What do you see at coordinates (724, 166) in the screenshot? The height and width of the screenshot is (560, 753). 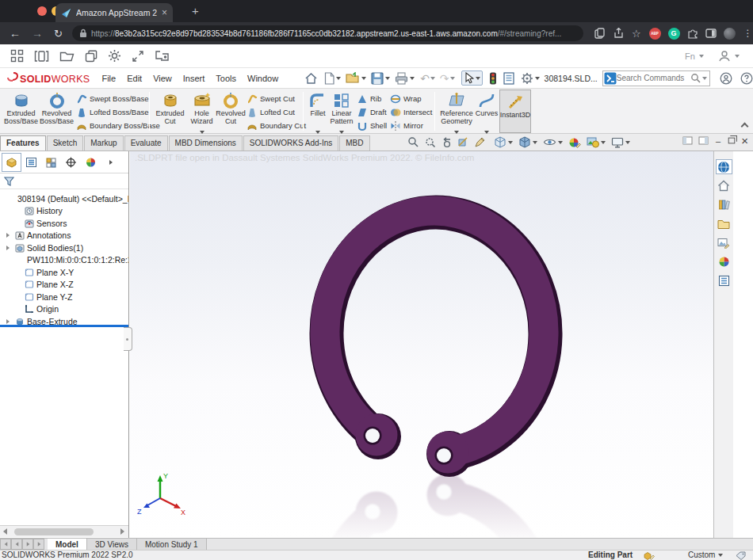 I see `solidworks-resources-tab` at bounding box center [724, 166].